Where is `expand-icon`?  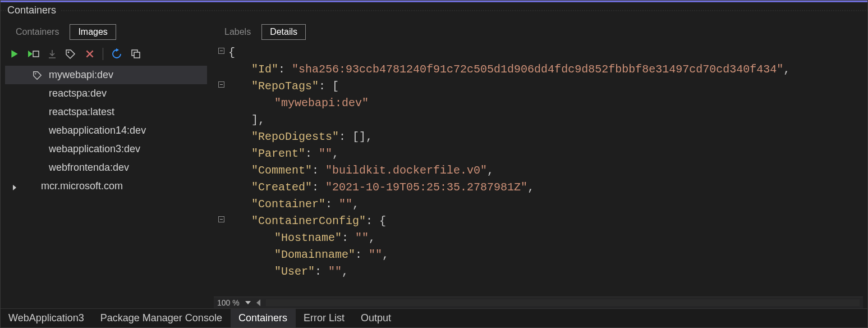 expand-icon is located at coordinates (15, 186).